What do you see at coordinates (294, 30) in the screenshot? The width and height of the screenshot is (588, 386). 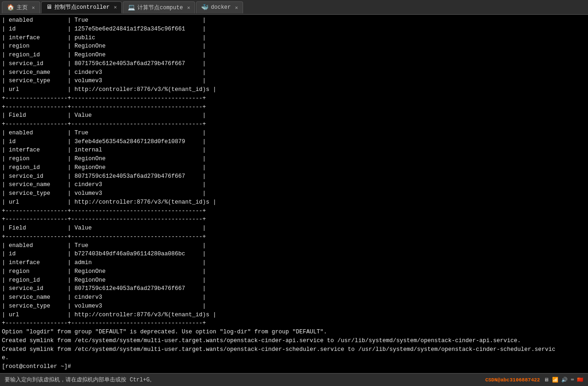 I see `terminal-line: | id | 1257e5be6ed24841a1f28a345c96f661 …` at bounding box center [294, 30].